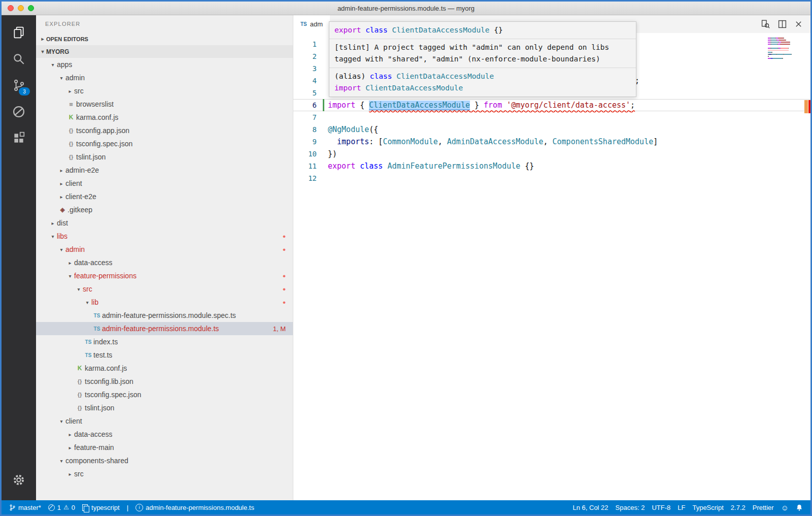  I want to click on ts-file-icon: TS, so click(88, 342).